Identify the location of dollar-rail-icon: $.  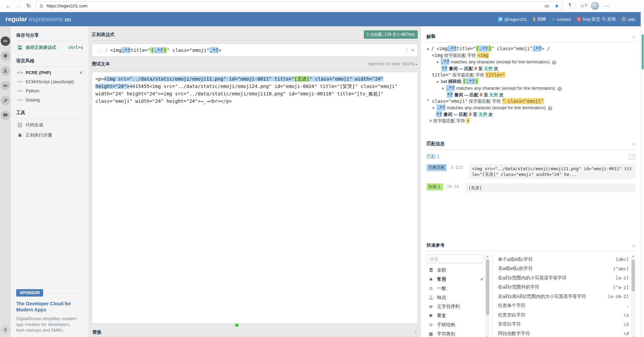
(5, 330).